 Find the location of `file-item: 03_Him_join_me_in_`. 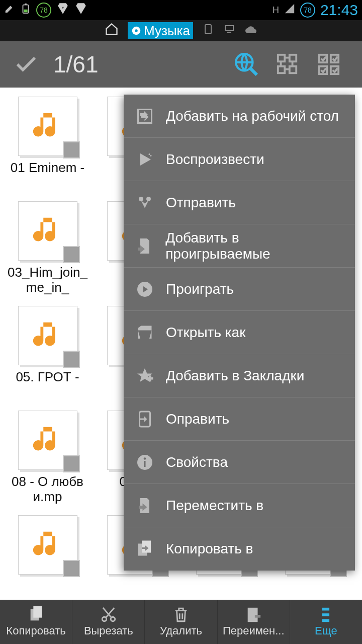

file-item: 03_Him_join_me_in_ is located at coordinates (47, 252).